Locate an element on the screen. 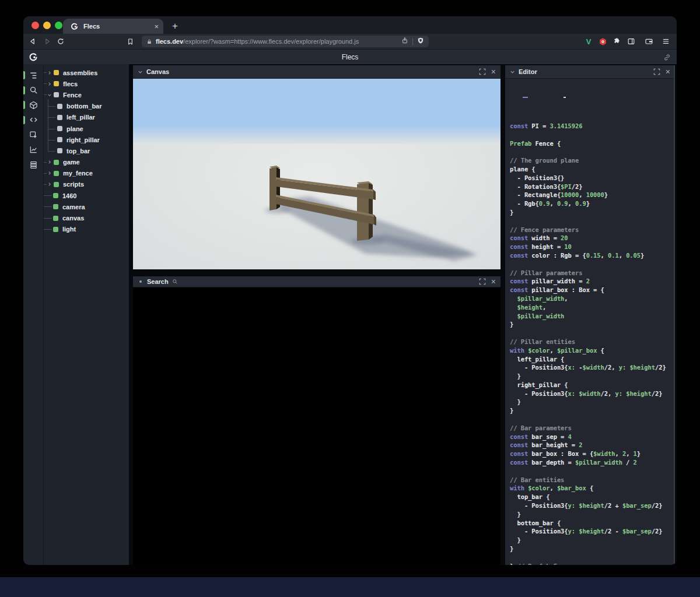 The height and width of the screenshot is (597, 700). tree-item-scripts: scripts is located at coordinates (86, 184).